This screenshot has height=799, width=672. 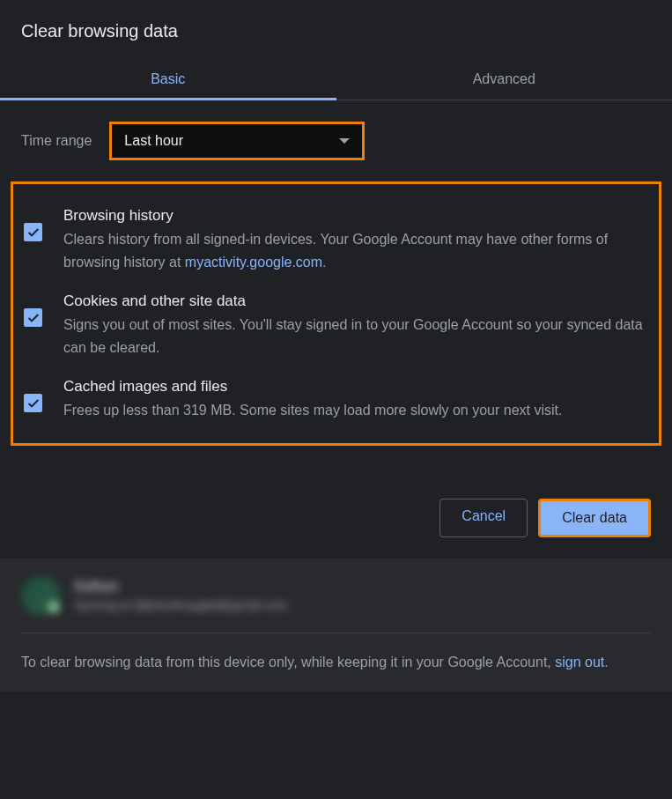 I want to click on account-info: Gxfnzn Syncing to fjdjnhuhhupgkd@gmail.c…, so click(x=181, y=596).